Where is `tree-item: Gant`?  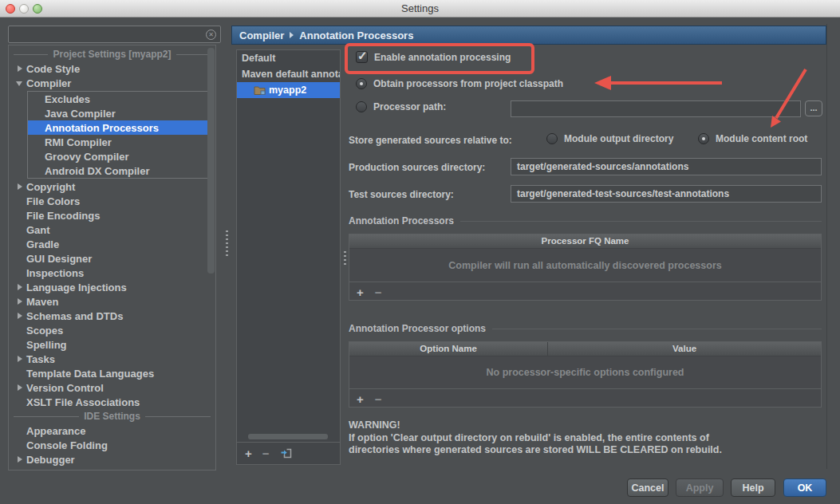
tree-item: Gant is located at coordinates (112, 230).